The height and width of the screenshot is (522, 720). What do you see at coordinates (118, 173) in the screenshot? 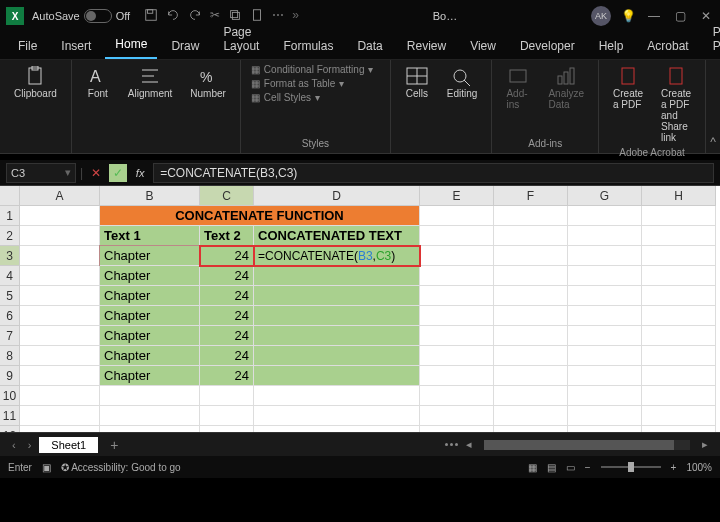
I see `enter-icon: ✓` at bounding box center [118, 173].